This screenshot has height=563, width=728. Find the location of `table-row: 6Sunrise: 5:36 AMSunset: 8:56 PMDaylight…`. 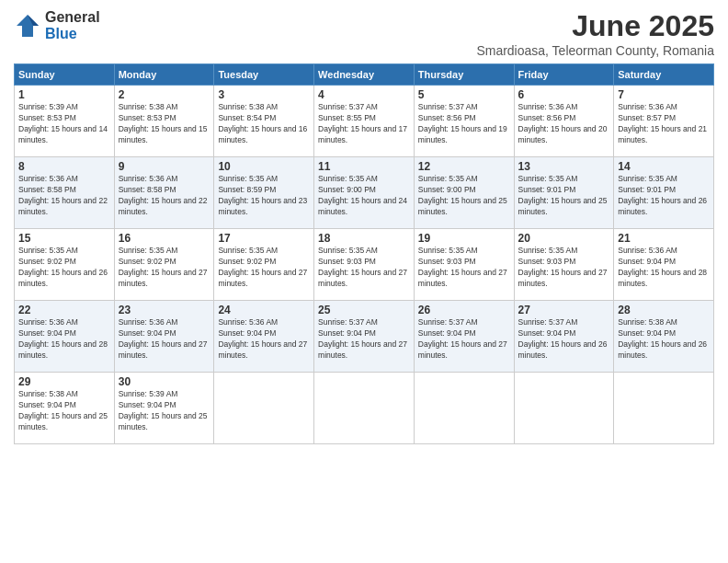

table-row: 6Sunrise: 5:36 AMSunset: 8:56 PMDaylight… is located at coordinates (564, 121).